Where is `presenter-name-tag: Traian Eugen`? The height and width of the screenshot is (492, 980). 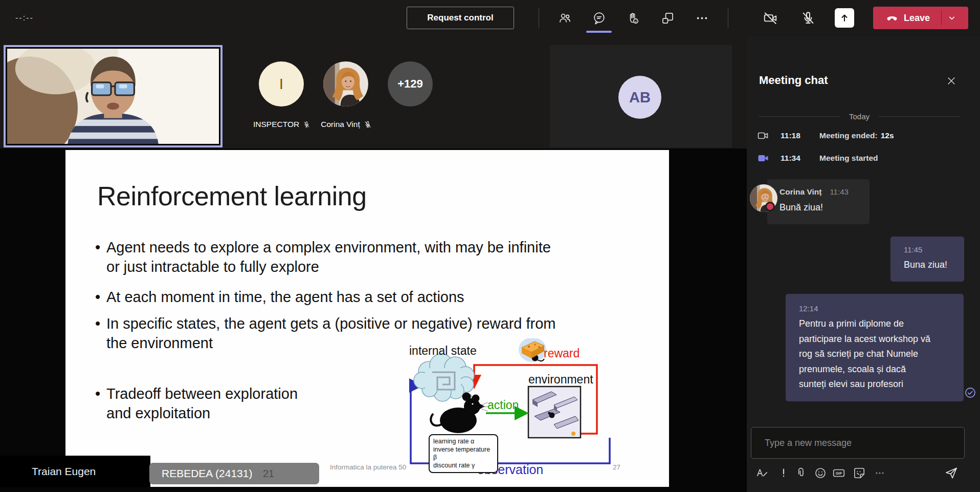 presenter-name-tag: Traian Eugen is located at coordinates (75, 472).